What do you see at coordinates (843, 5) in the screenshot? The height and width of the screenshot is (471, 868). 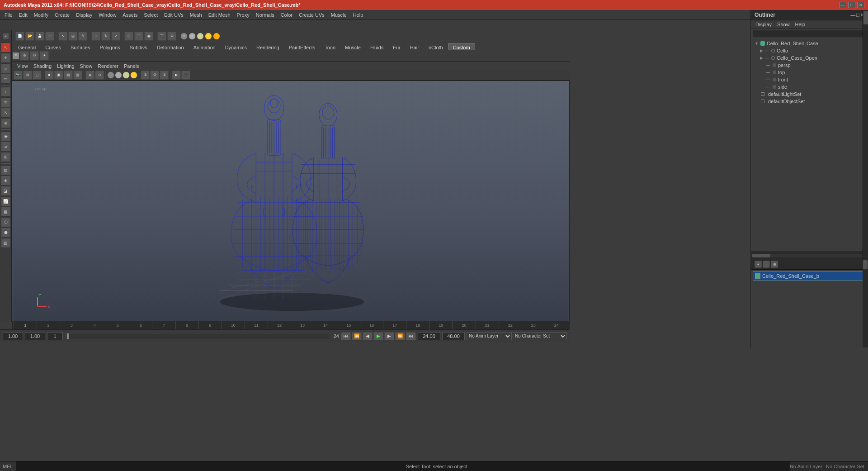 I see `minimize-button: —` at bounding box center [843, 5].